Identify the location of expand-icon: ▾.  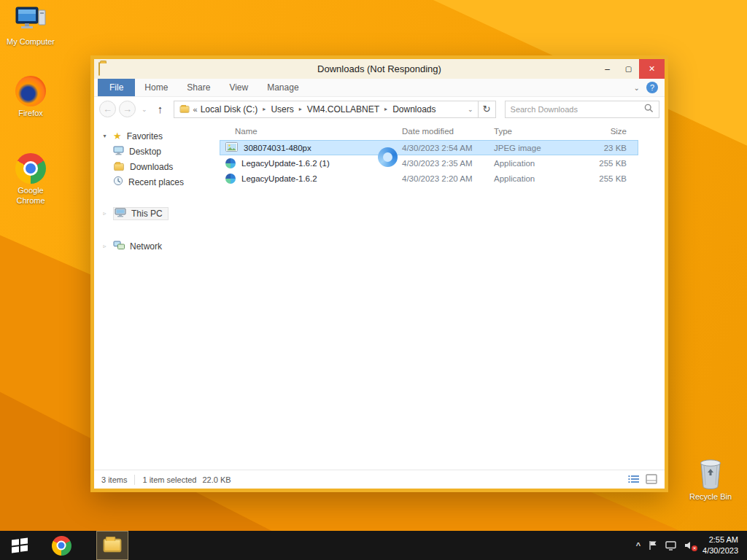
(105, 136).